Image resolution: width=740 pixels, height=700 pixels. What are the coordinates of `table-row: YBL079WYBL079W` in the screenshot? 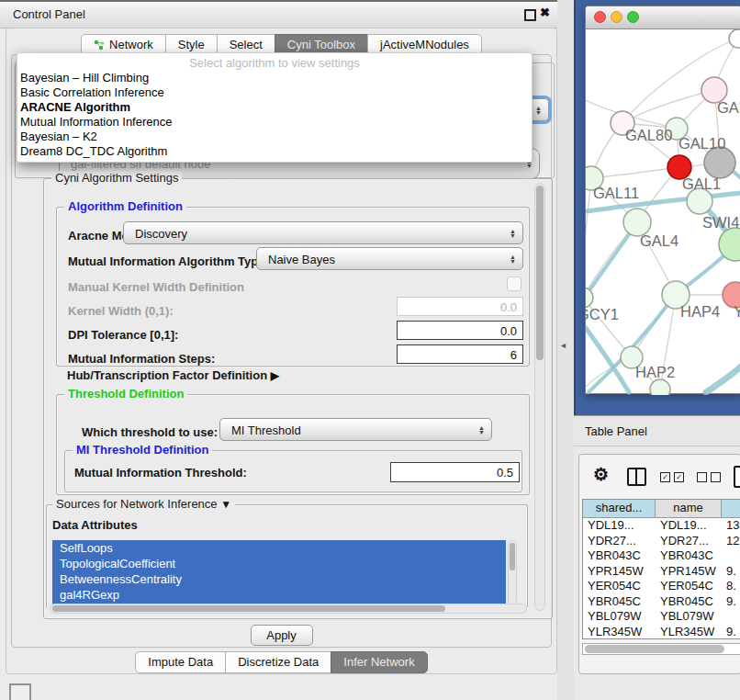 It's located at (661, 617).